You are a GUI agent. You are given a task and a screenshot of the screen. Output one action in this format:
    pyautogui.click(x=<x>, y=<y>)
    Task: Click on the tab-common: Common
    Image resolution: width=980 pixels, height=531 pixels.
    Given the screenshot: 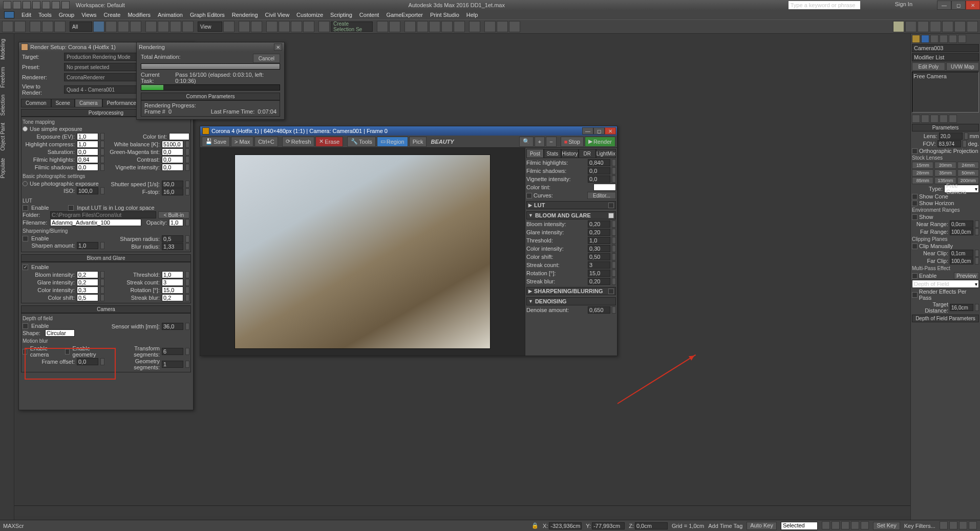 What is the action you would take?
    pyautogui.click(x=36, y=103)
    